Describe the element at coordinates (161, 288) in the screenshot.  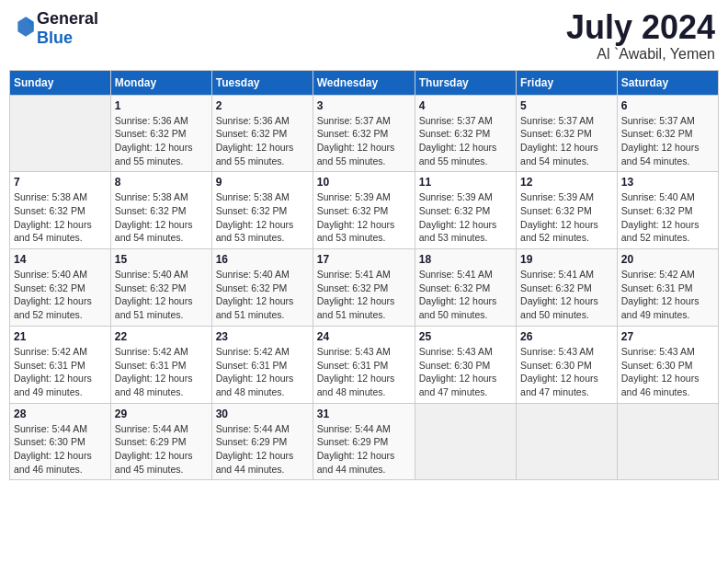
I see `calendar-cell: 15Sunrise: 5:40 AM Sunset: 6:32 PM Dayli…` at that location.